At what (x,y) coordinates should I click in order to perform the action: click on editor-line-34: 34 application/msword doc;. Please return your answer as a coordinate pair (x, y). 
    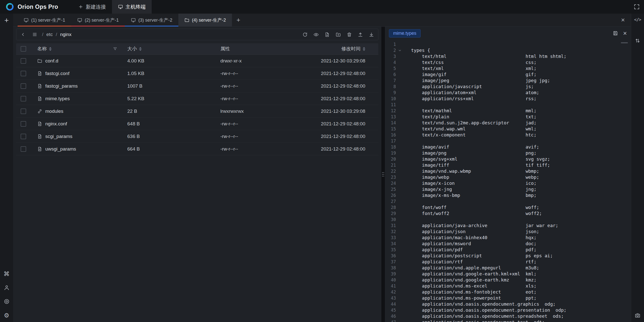
    Looking at the image, I should click on (508, 244).